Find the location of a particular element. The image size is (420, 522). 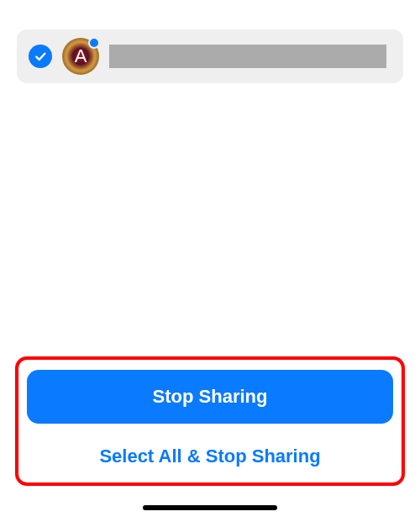

contact-avatar: A is located at coordinates (81, 56).